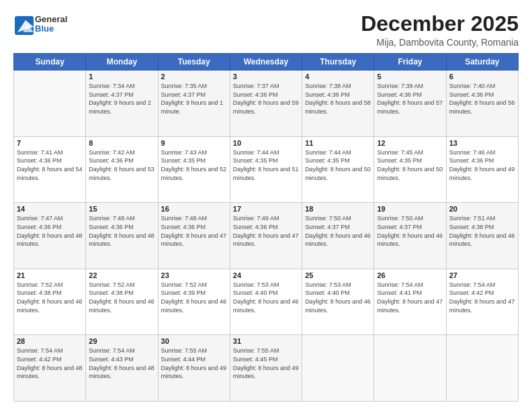 This screenshot has width=532, height=411. What do you see at coordinates (122, 341) in the screenshot?
I see `day-number: 29` at bounding box center [122, 341].